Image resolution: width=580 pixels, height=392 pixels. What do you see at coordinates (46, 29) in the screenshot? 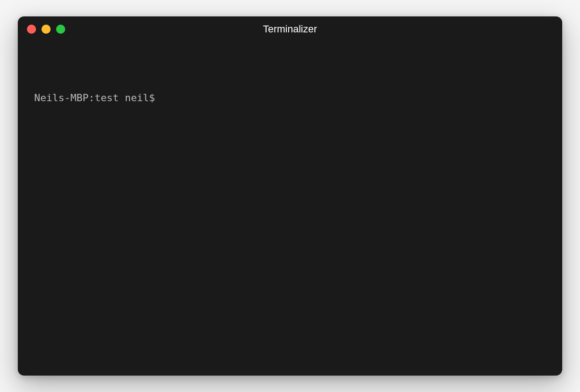
I see `traffic-lights` at bounding box center [46, 29].